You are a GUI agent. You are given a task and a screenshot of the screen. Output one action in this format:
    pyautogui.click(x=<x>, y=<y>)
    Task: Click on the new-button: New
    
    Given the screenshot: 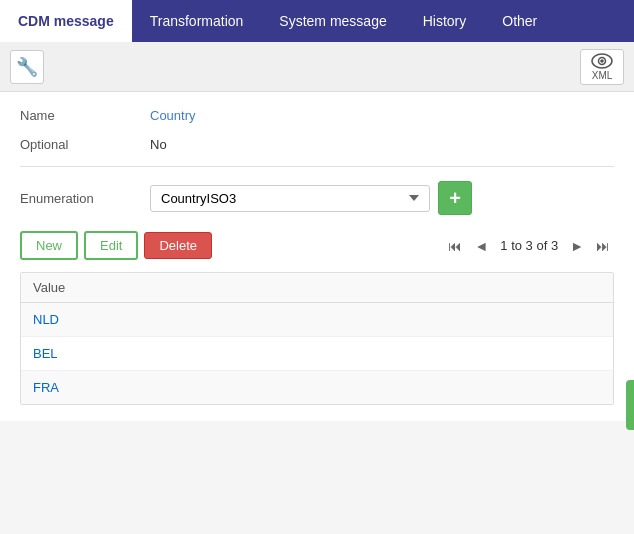 What is the action you would take?
    pyautogui.click(x=49, y=246)
    